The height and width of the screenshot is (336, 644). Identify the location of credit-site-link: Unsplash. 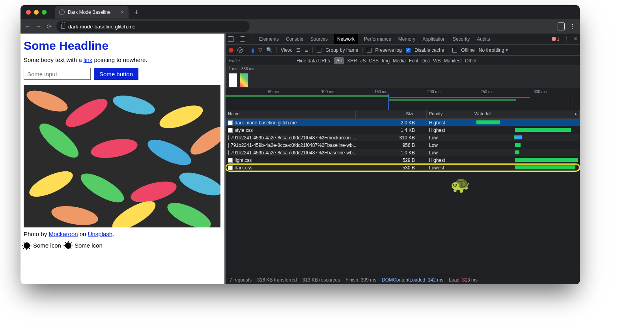
(100, 234).